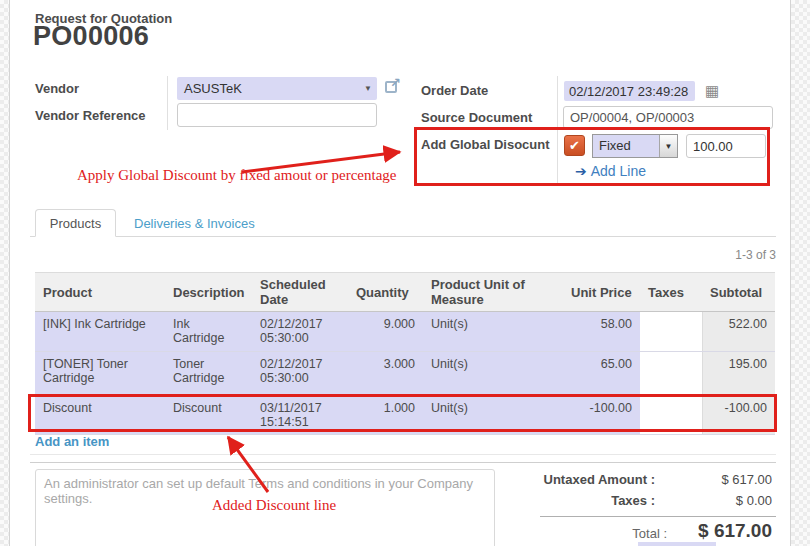 The height and width of the screenshot is (546, 810). Describe the element at coordinates (574, 146) in the screenshot. I see `checkmark-icon: ✔` at that location.